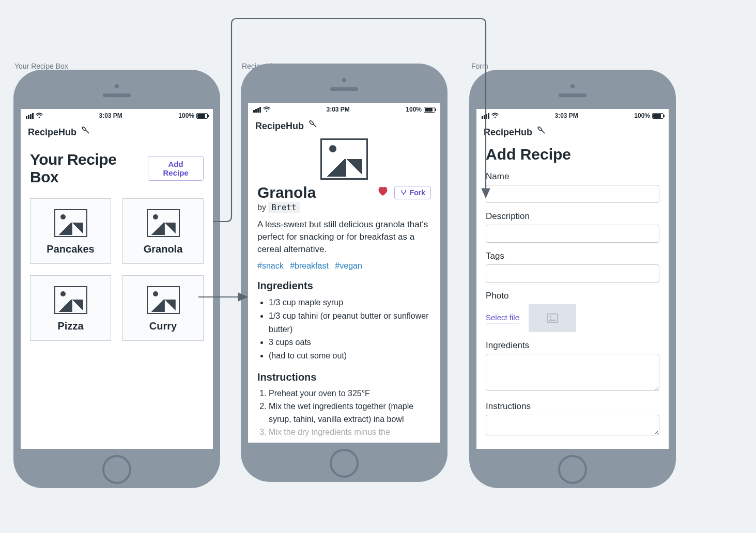 The width and height of the screenshot is (756, 533). Describe the element at coordinates (344, 266) in the screenshot. I see `tag-list: #snack #breakfast #vegan` at that location.